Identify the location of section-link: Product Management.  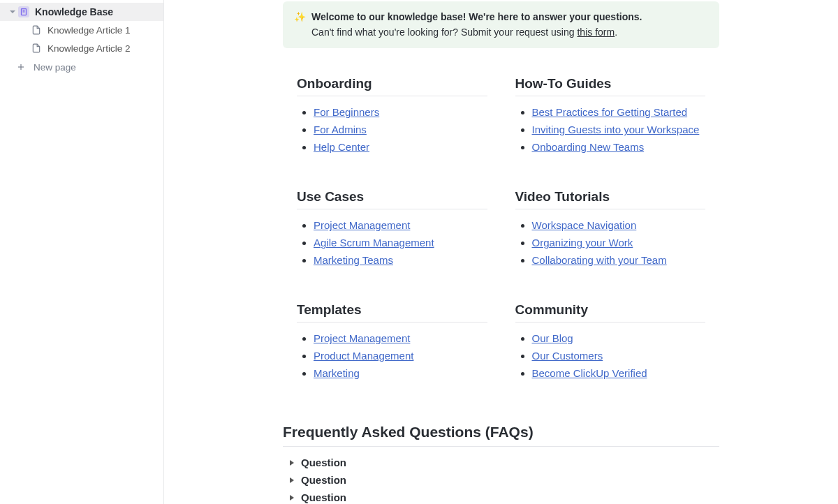
(363, 356).